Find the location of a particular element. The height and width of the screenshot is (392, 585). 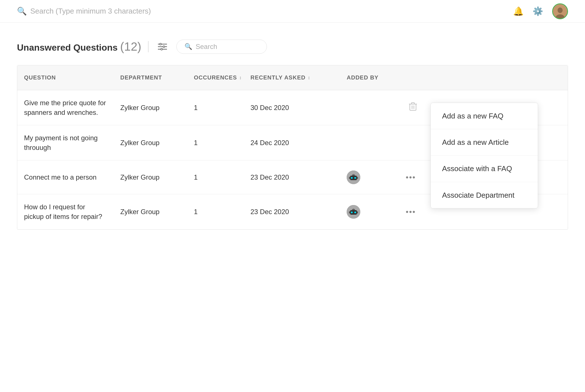

question-cell: Give me the price quote for spanners and… is located at coordinates (65, 107).